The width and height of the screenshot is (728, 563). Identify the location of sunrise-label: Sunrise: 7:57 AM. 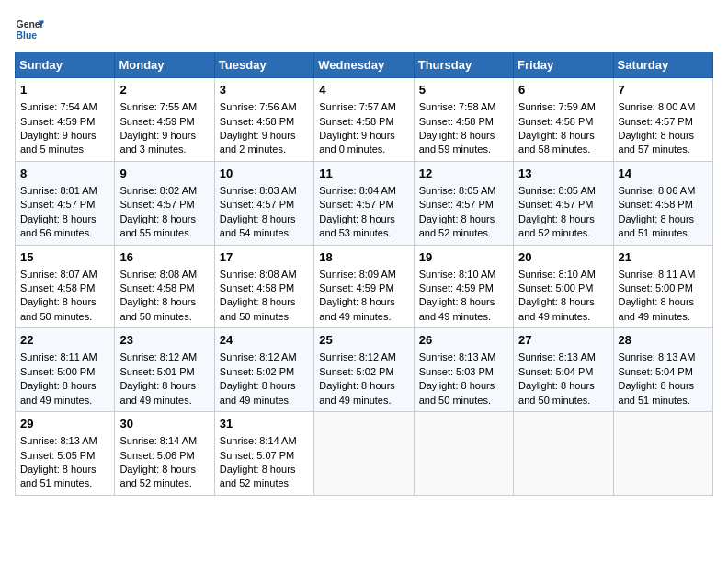
(358, 107).